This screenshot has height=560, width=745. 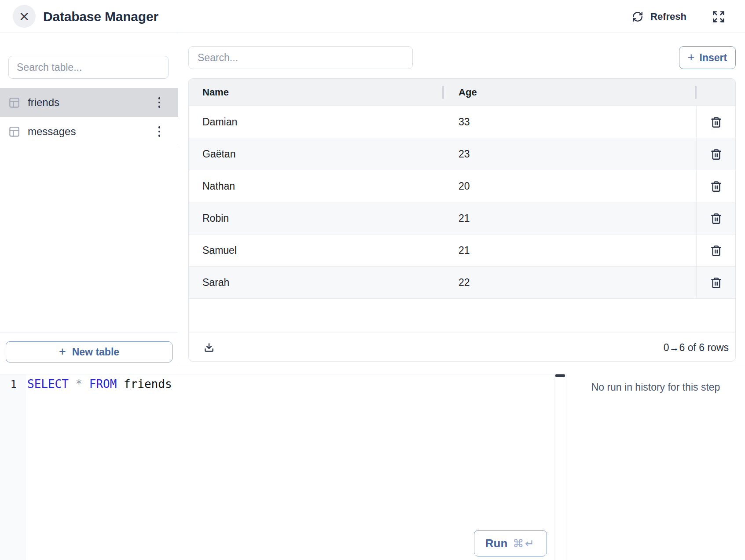 I want to click on run-button: Run ⌘↵, so click(x=510, y=543).